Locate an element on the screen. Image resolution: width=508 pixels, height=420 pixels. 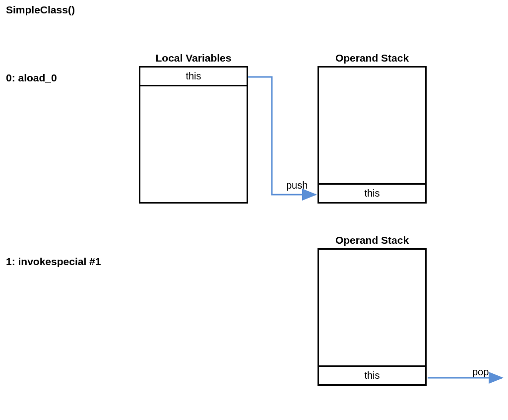
operand-stack-1-cell: this is located at coordinates (372, 193).